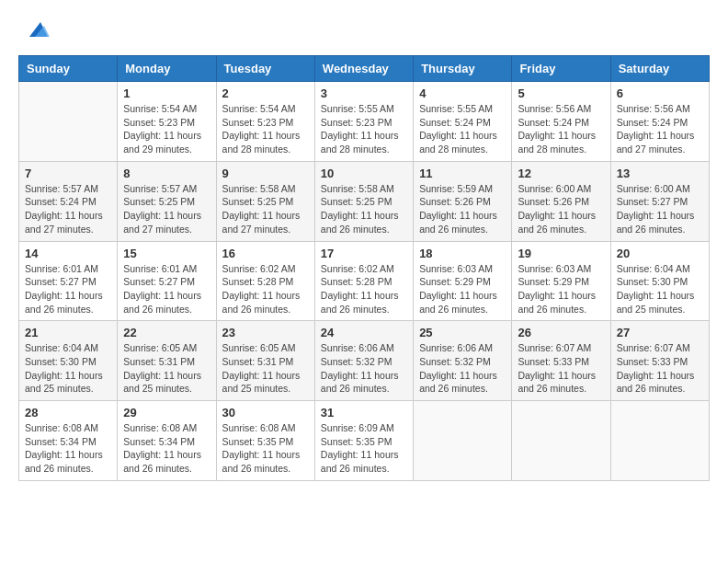 Image resolution: width=728 pixels, height=563 pixels. What do you see at coordinates (167, 361) in the screenshot?
I see `calendar-cell: 22Sunrise: 6:05 AMSunset: 5:31 PMDayligh…` at bounding box center [167, 361].